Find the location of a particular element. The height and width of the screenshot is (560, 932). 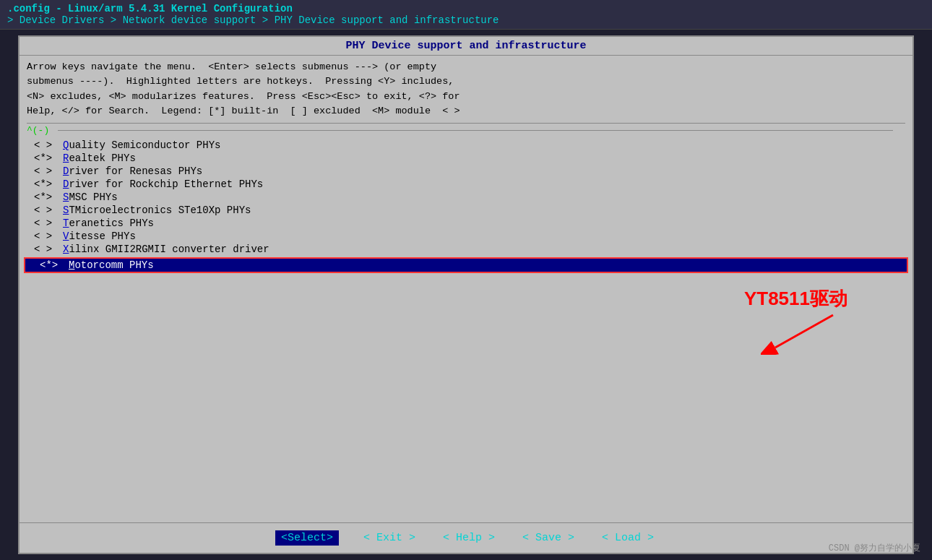

menu-item-motorcomm: <*> Motorcomm PHYs is located at coordinates (466, 265).